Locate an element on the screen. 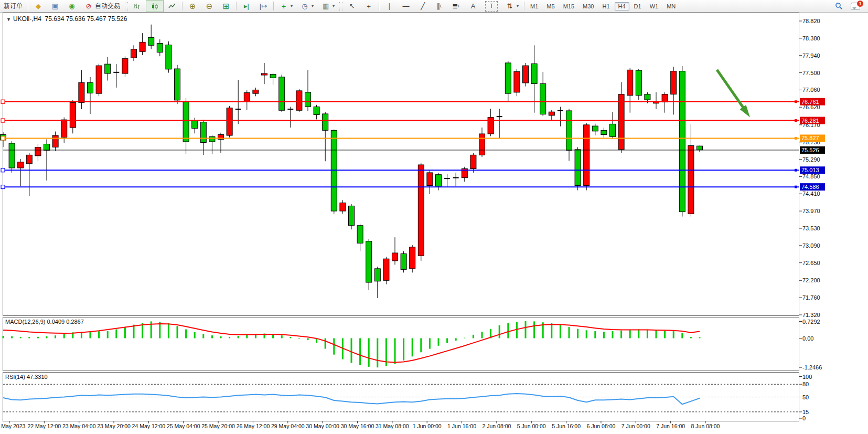  timeframe-m30: M30 is located at coordinates (588, 6).